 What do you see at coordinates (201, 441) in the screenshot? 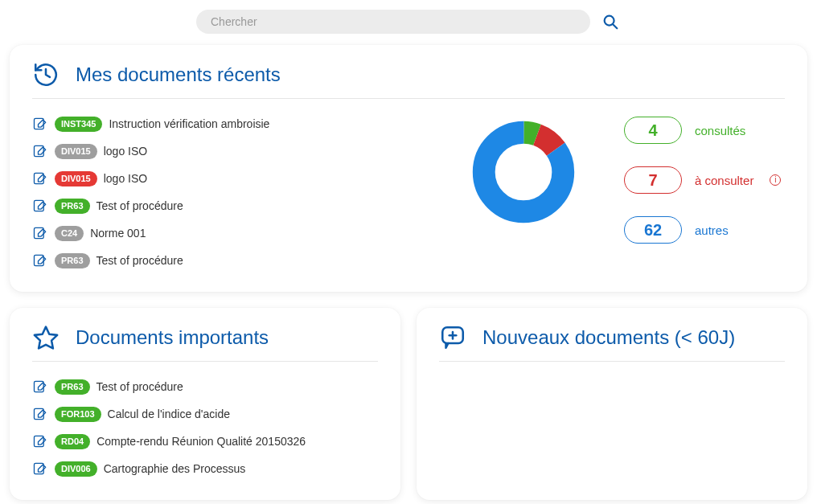
I see `doc-label: Compte-rendu Réunion Qualité 20150326` at bounding box center [201, 441].